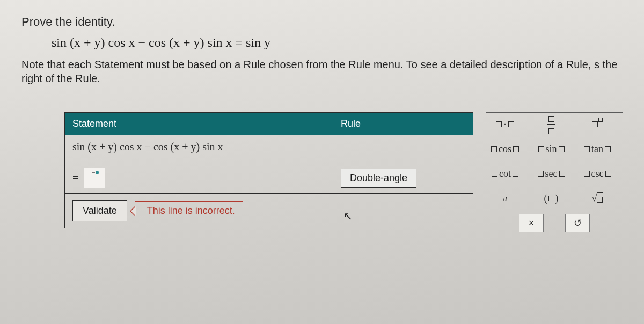 This screenshot has width=644, height=324. Describe the element at coordinates (554, 174) in the screenshot. I see `palette-row: cot sec csc` at that location.